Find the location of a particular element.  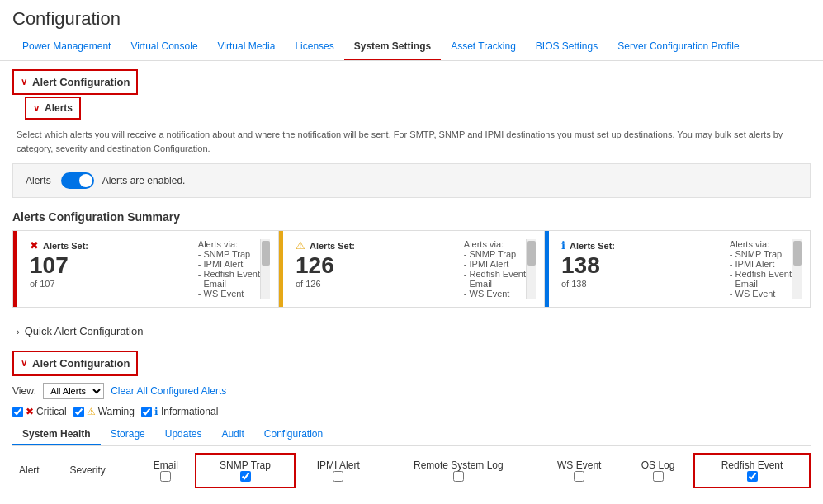

card-critical-title: Alerts Set: is located at coordinates (66, 246).